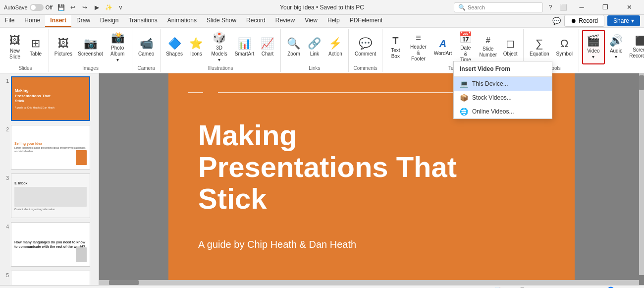 The image size is (644, 288). Describe the element at coordinates (268, 47) in the screenshot. I see `chart-button: 📈 Chart` at that location.